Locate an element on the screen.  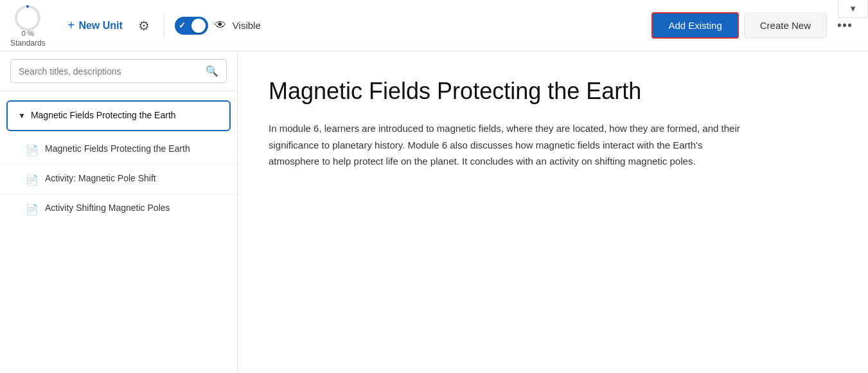
content-body: In module 6, learners are introduced to … is located at coordinates (506, 145).